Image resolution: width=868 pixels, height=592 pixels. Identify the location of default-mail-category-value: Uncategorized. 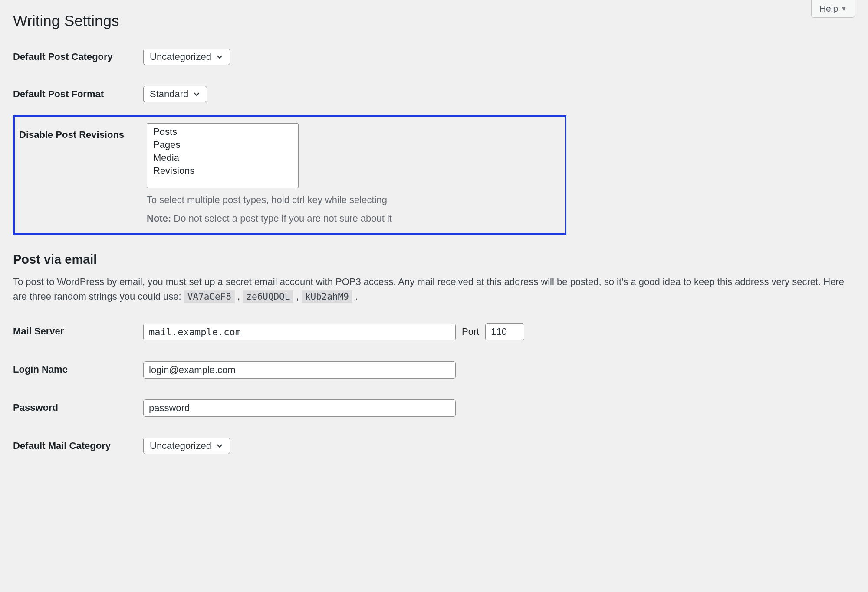
(181, 446).